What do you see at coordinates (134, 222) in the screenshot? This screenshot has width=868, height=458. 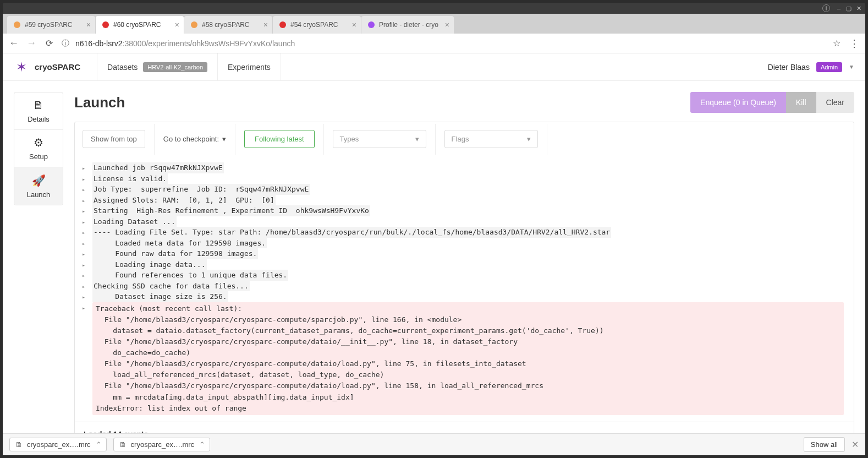 I see `log-line: Loading Dataset ...` at bounding box center [134, 222].